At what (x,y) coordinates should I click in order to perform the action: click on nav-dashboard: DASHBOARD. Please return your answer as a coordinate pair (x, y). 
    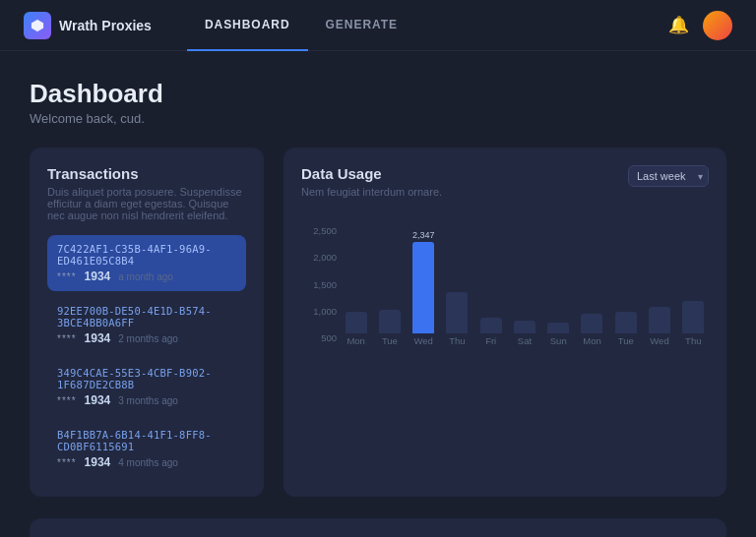
    Looking at the image, I should click on (248, 26).